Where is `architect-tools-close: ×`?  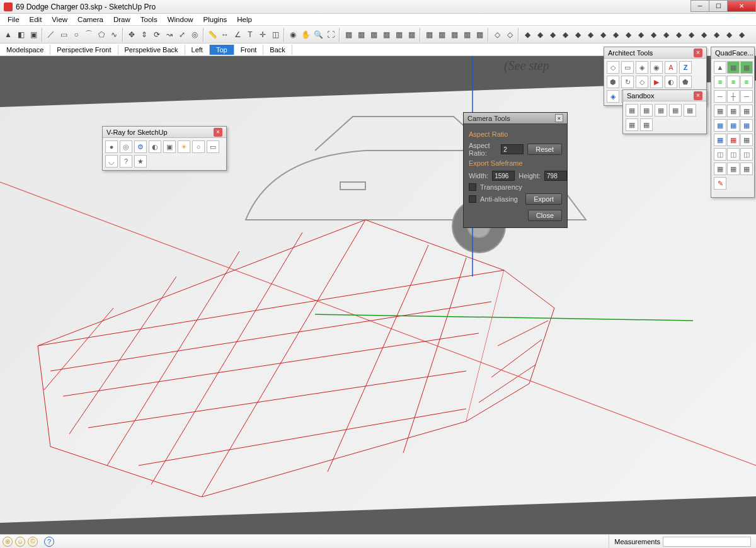 architect-tools-close: × is located at coordinates (698, 53).